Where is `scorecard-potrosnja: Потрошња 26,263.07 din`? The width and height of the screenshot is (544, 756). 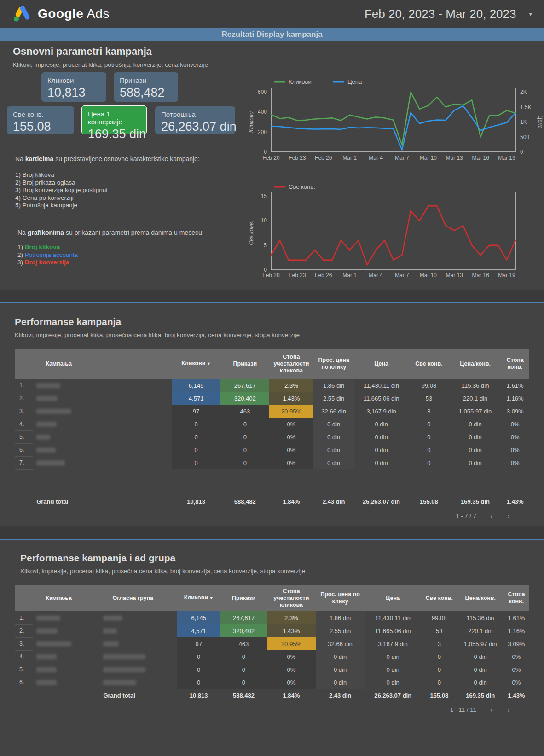
scorecard-potrosnja: Потрошња 26,263.07 din is located at coordinates (195, 120).